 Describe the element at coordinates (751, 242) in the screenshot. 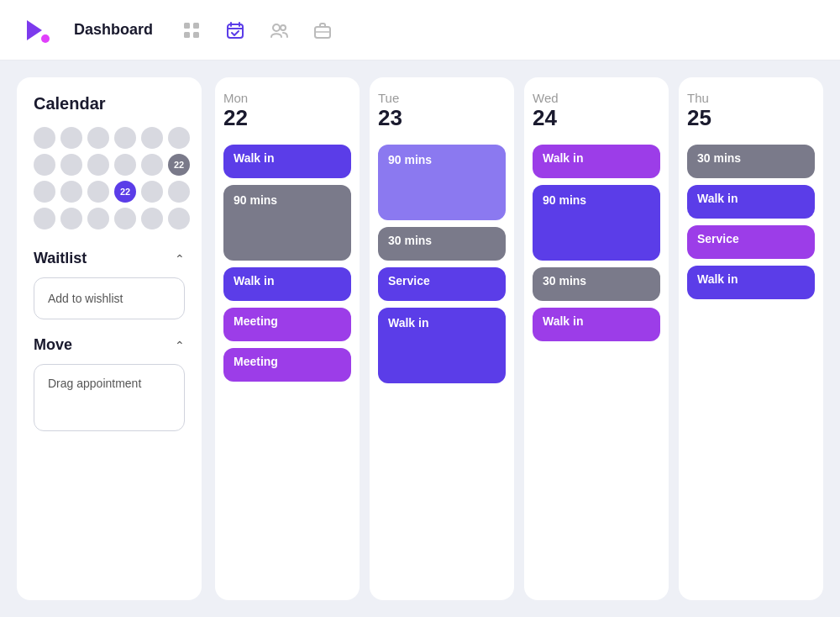

I see `appt-thu-3: Service` at that location.